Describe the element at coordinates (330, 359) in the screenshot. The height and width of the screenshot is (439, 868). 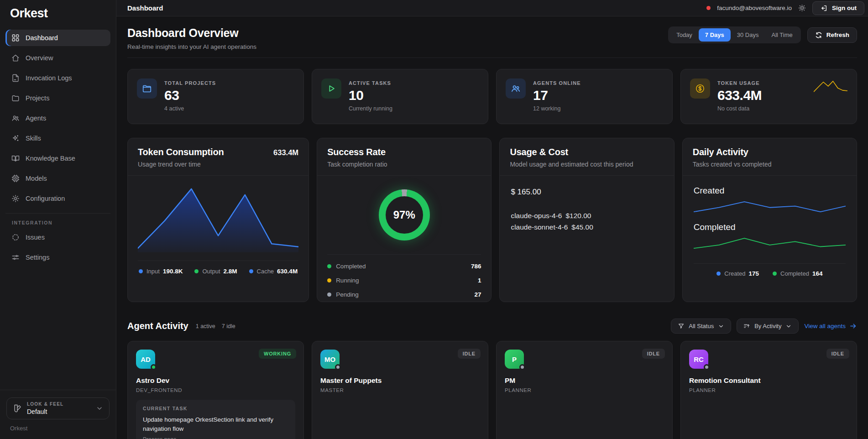
I see `avatar: MO` at that location.